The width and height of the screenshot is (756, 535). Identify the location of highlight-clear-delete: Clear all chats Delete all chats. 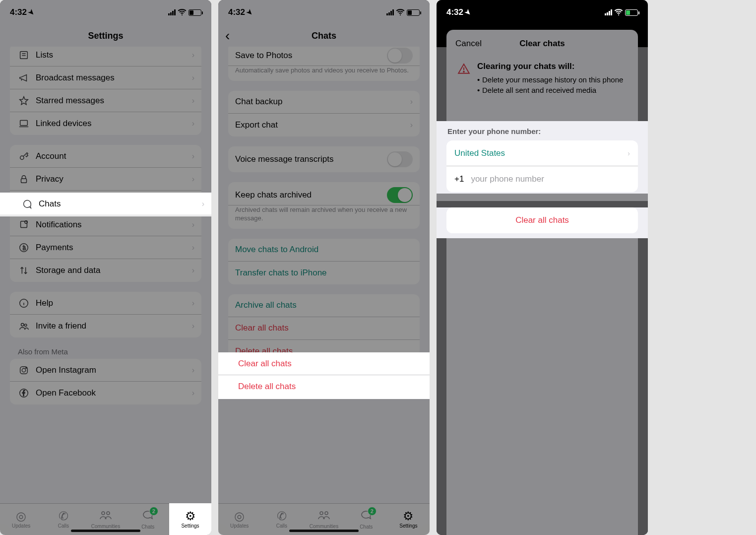
(324, 376).